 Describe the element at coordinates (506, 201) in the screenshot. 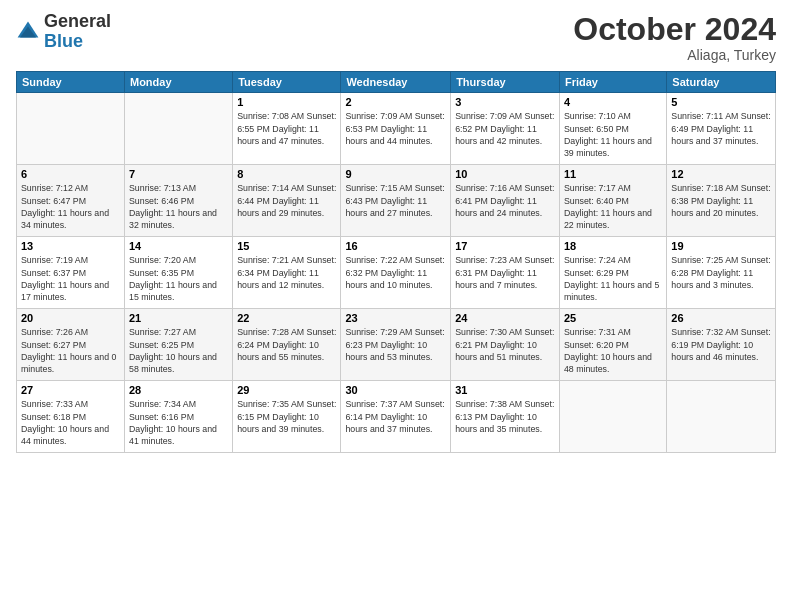

I see `calendar-cell: 10Sunrise: 7:16 AM Sunset: 6:41 PM Dayli…` at that location.